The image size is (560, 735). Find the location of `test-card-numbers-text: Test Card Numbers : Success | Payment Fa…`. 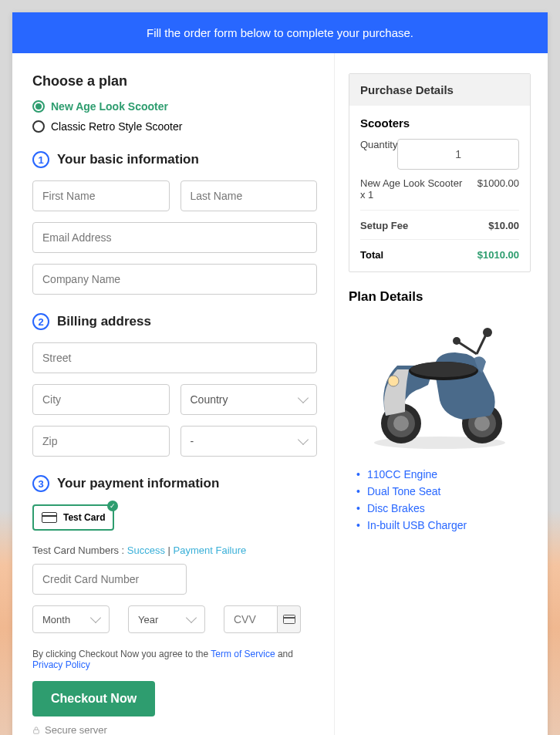

test-card-numbers-text: Test Card Numbers : Success | Payment Fa… is located at coordinates (174, 551).